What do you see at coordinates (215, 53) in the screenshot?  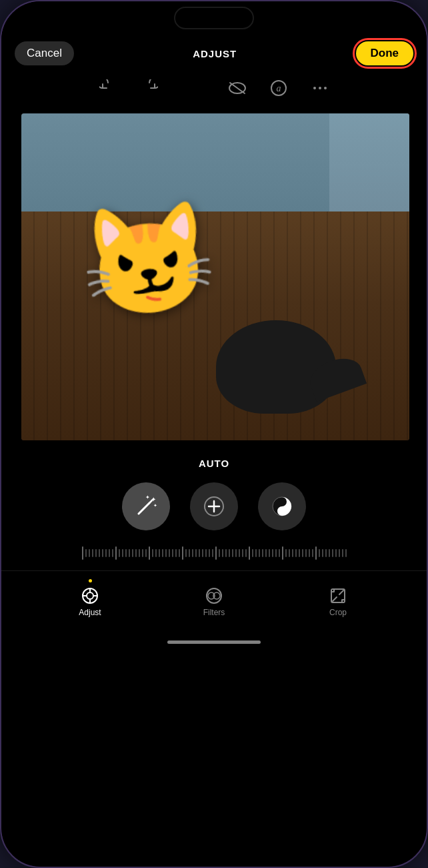 I see `edit-mode-label: ADJUST` at bounding box center [215, 53].